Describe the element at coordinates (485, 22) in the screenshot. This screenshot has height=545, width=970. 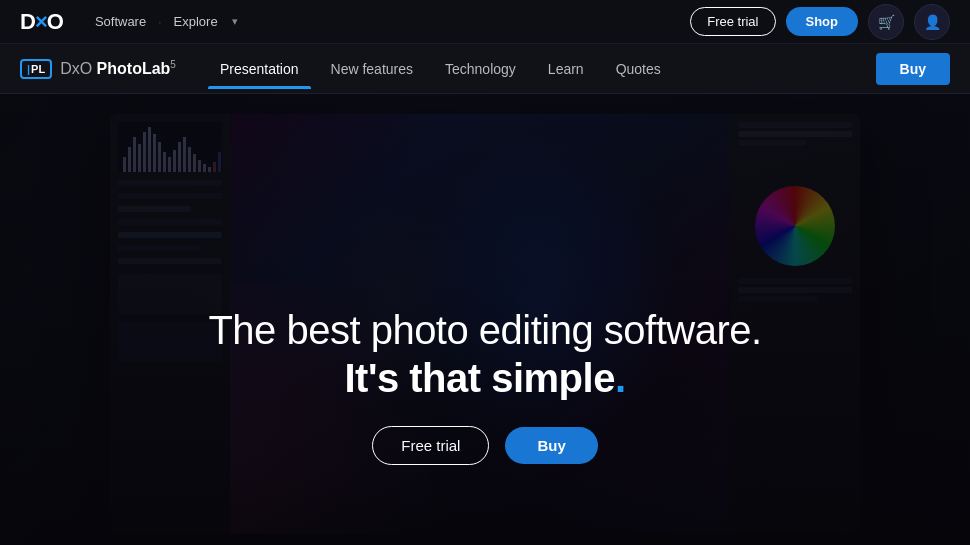
I see `top-navigation: D×O Software · Explore ▾ Free trial Shop…` at that location.